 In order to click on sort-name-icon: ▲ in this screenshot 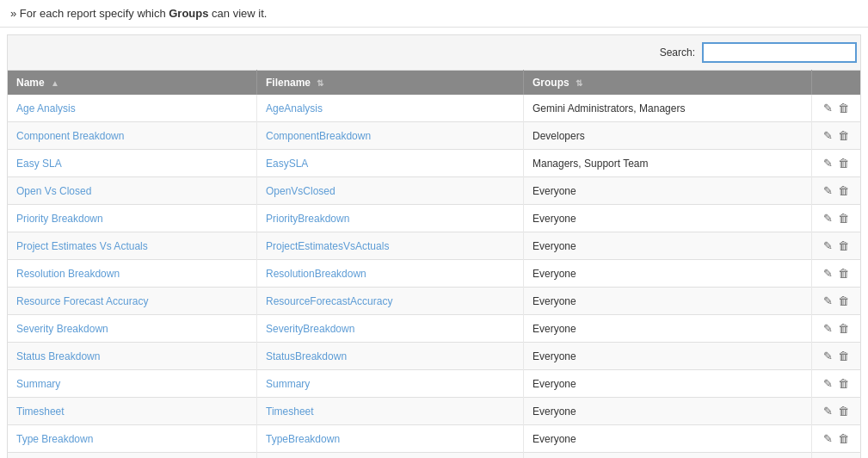, I will do `click(55, 83)`.